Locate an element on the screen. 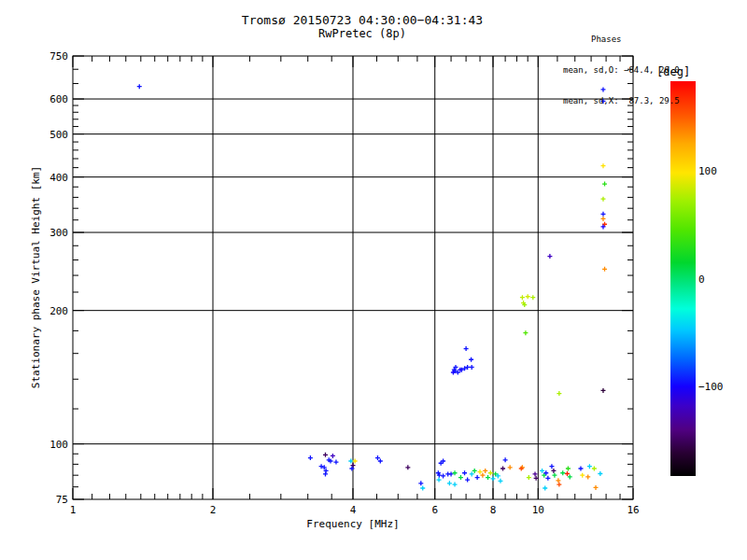 This screenshot has height=560, width=747. y-axis-label: Stationary phase Virtual Height [km] is located at coordinates (35, 277).